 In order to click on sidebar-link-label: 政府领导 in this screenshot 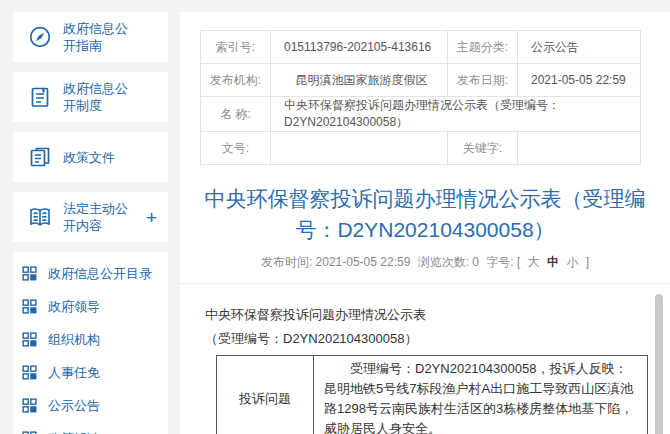, I will do `click(74, 307)`.